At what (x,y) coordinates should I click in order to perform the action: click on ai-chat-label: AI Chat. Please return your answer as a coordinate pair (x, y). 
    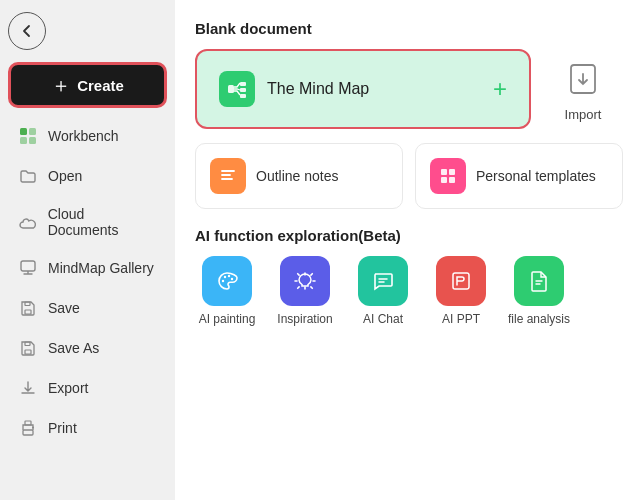
    Looking at the image, I should click on (383, 319).